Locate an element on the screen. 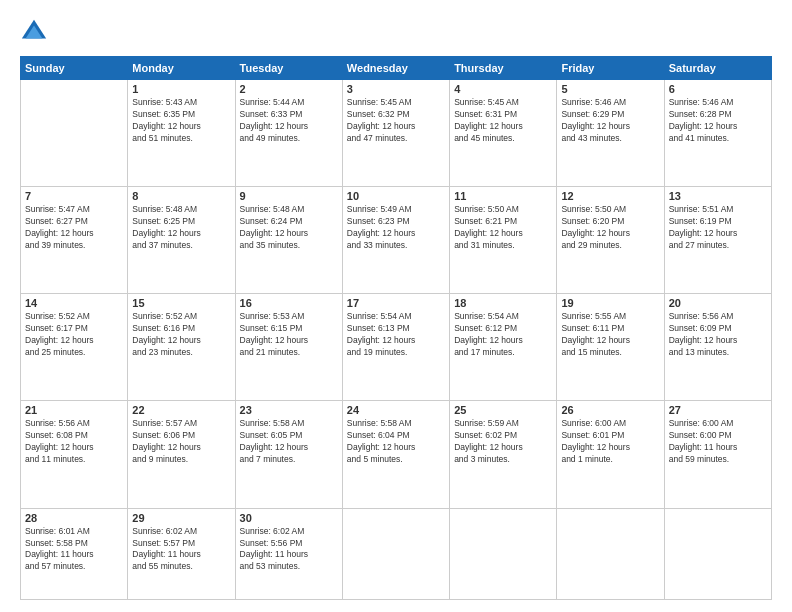 The height and width of the screenshot is (612, 792). cell-info: Sunrise: 5:48 AM Sunset: 6:25 PM Dayligh… is located at coordinates (181, 228).